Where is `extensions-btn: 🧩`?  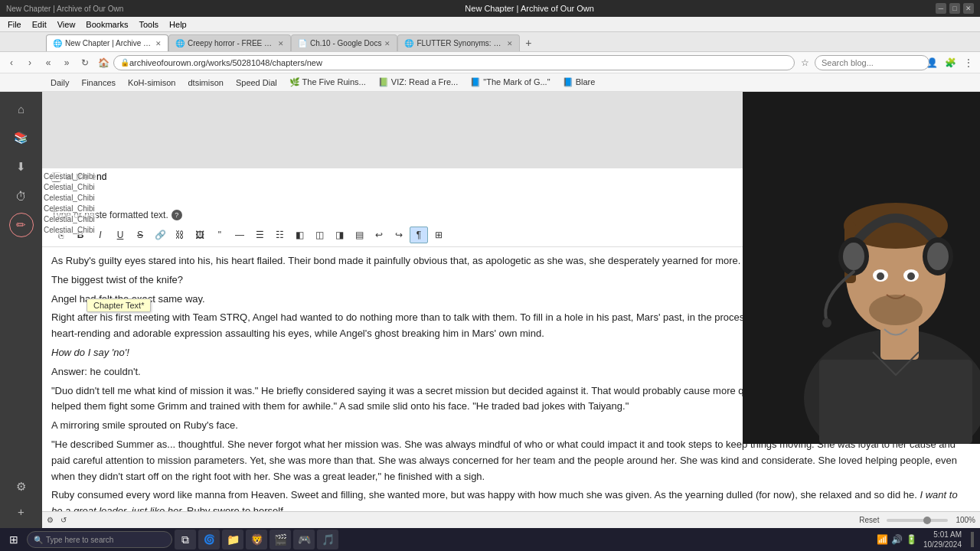 extensions-btn: 🧩 is located at coordinates (950, 63).